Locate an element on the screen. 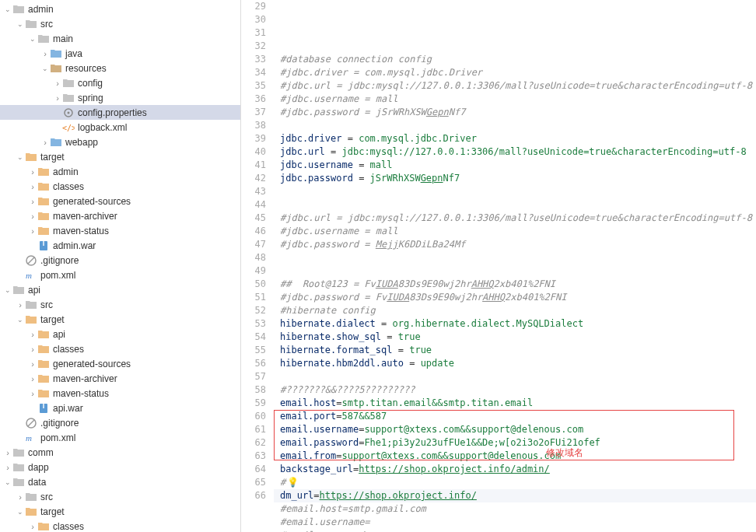  code-line: jdbc.password = jSrWRhXSWGepnNf7 is located at coordinates (515, 179).